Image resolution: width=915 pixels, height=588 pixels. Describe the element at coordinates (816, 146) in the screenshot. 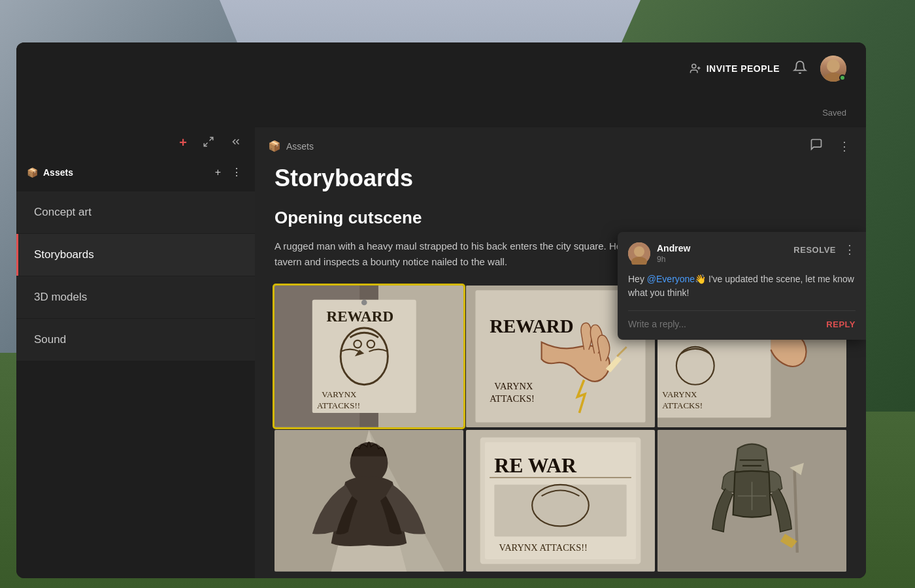

I see `comment-button` at that location.